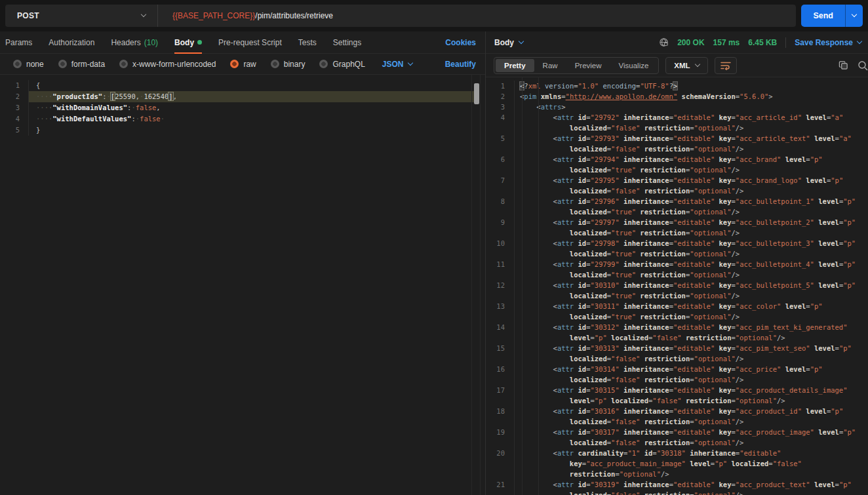  What do you see at coordinates (347, 43) in the screenshot?
I see `tab-settings: Settings` at bounding box center [347, 43].